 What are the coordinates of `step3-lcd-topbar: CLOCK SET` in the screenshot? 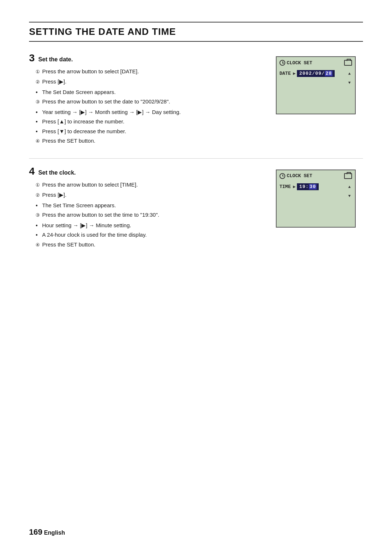 It's located at (316, 63).